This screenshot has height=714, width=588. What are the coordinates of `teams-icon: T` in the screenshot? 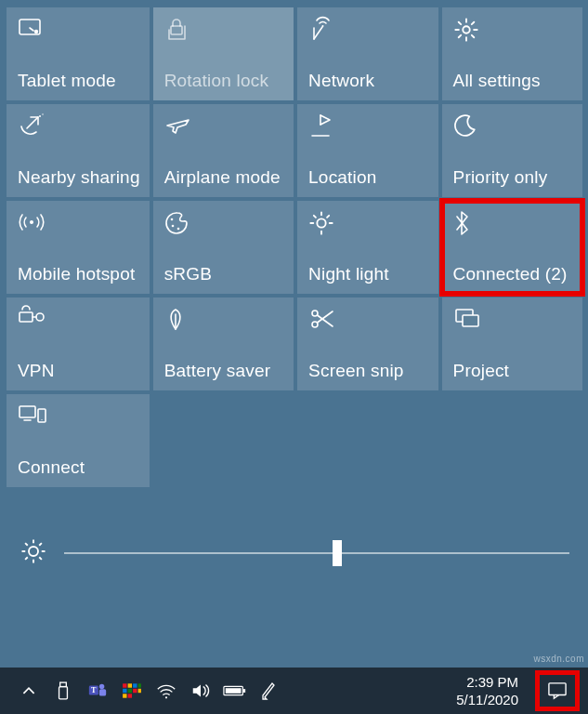 It's located at (98, 691).